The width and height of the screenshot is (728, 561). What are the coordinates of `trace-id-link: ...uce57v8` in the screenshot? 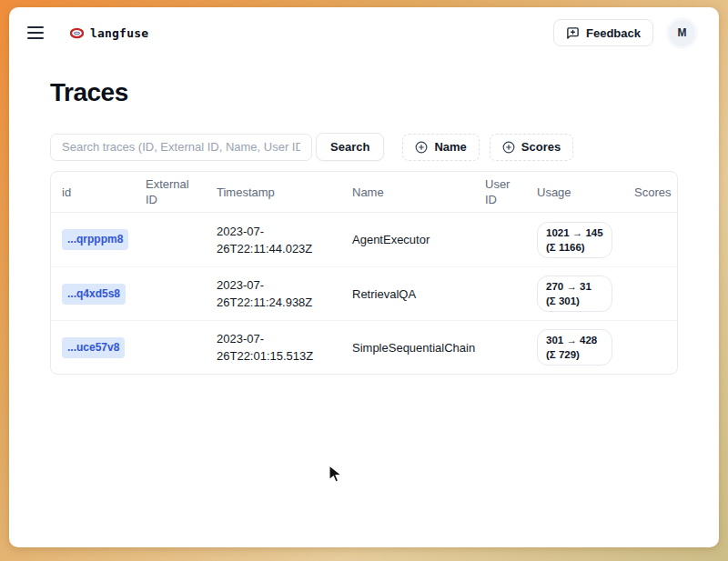 It's located at (93, 347).